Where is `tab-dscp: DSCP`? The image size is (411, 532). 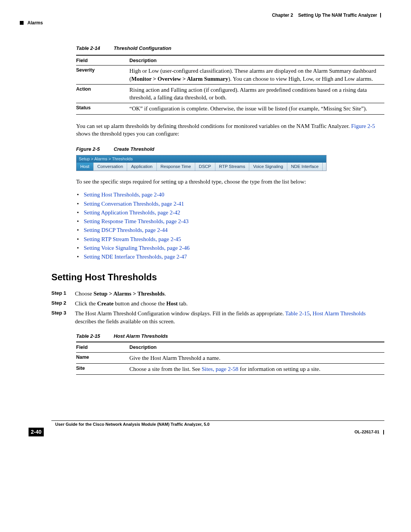 tab-dscp: DSCP is located at coordinates (206, 167).